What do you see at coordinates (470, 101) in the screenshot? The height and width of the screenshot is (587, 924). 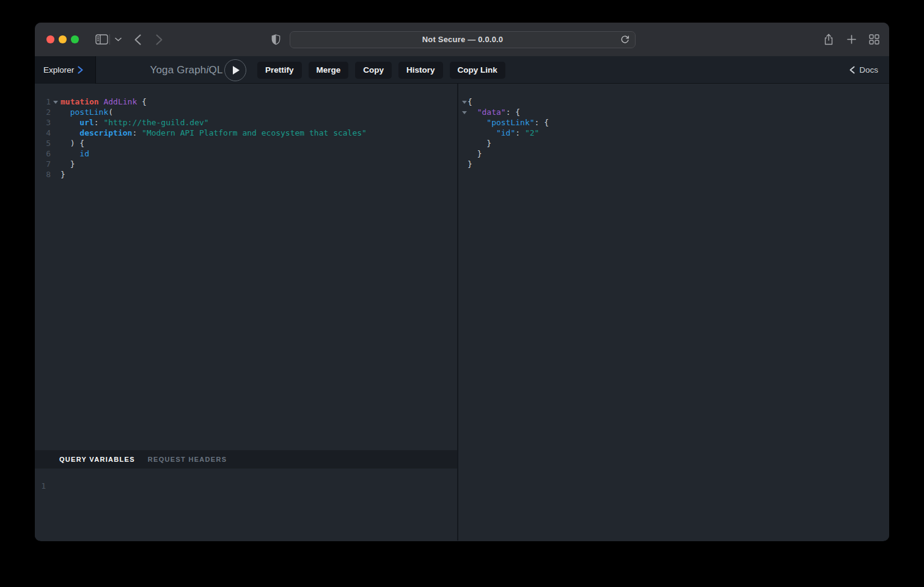 I see `code-text: {` at bounding box center [470, 101].